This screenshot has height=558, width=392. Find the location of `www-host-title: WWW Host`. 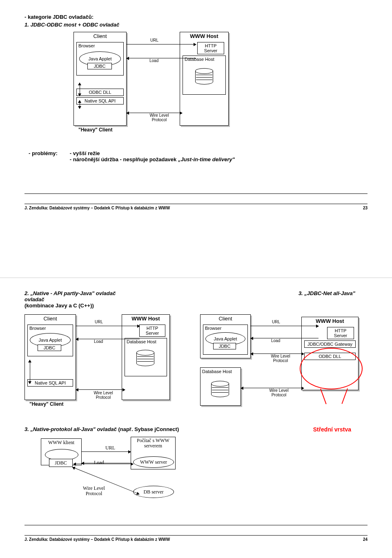

www-host-title: WWW Host is located at coordinates (204, 37).